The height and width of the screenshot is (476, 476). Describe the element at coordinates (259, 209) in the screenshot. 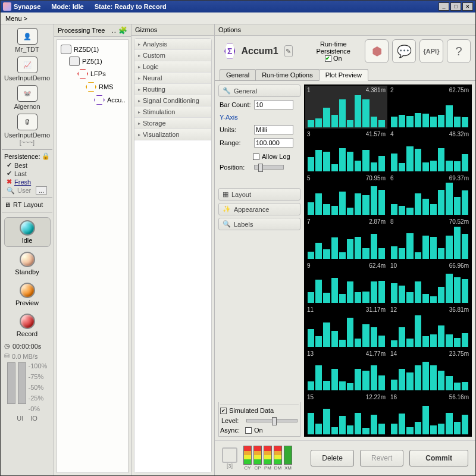

I see `section-appearance: ✨Appearance` at that location.